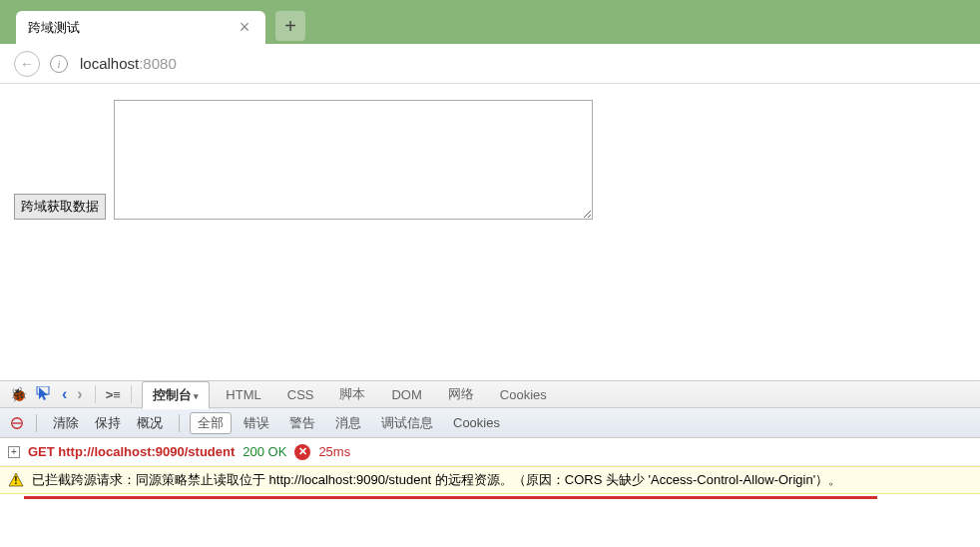 This screenshot has width=980, height=547. What do you see at coordinates (64, 394) in the screenshot?
I see `nav-back-icon: ‹` at bounding box center [64, 394].